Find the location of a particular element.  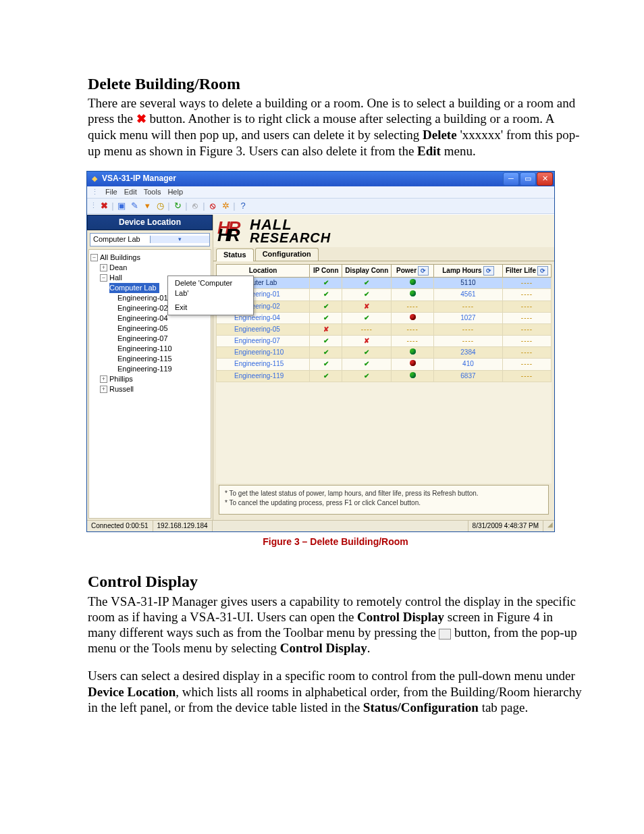

tree-item: Engineering-119 is located at coordinates (150, 369).